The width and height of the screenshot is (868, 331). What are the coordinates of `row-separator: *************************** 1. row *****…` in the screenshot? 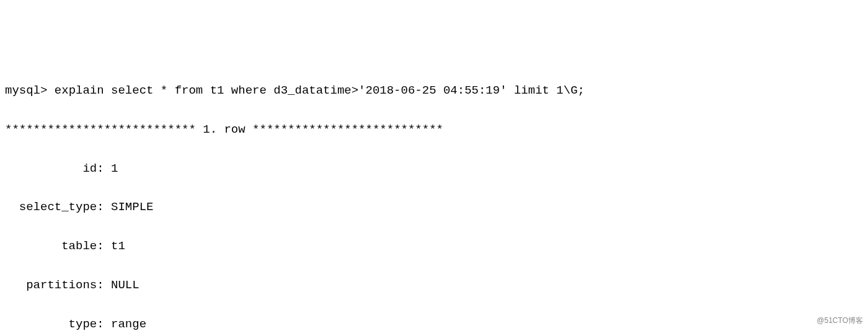 It's located at (434, 130).